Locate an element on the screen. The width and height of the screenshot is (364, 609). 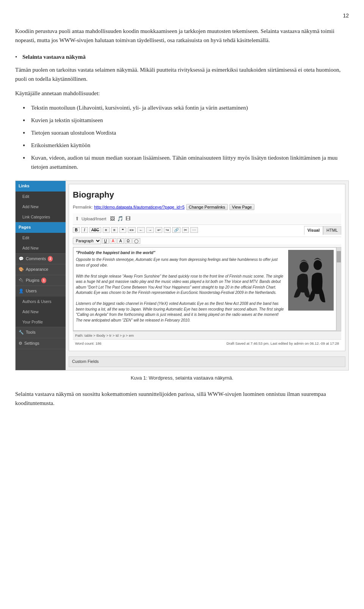
toolbar-help: ◯ is located at coordinates (136, 241).